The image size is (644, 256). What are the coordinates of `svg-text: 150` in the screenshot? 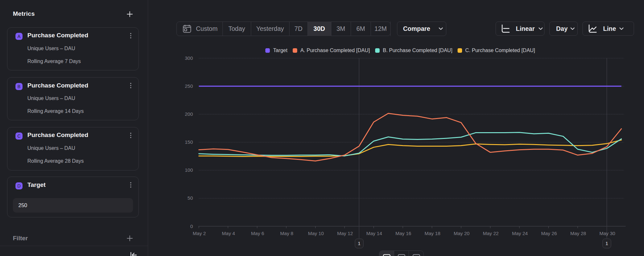 It's located at (189, 142).